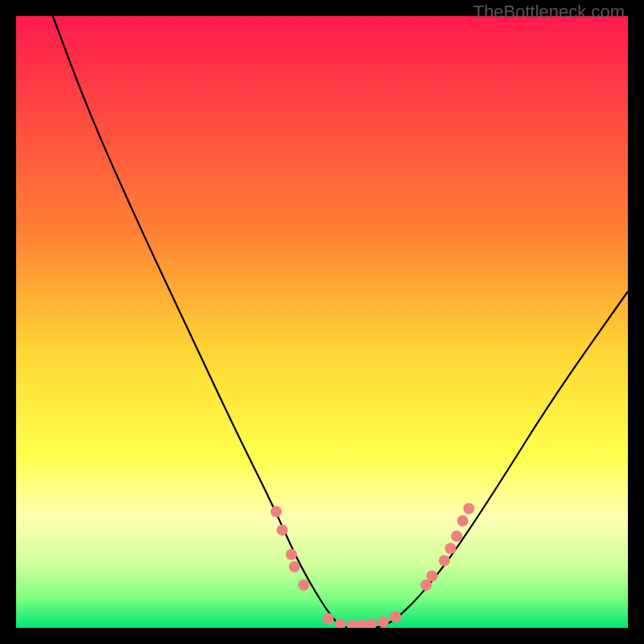 The image size is (644, 644). What do you see at coordinates (549, 12) in the screenshot?
I see `watermark-text: TheBottleneck.com` at bounding box center [549, 12].